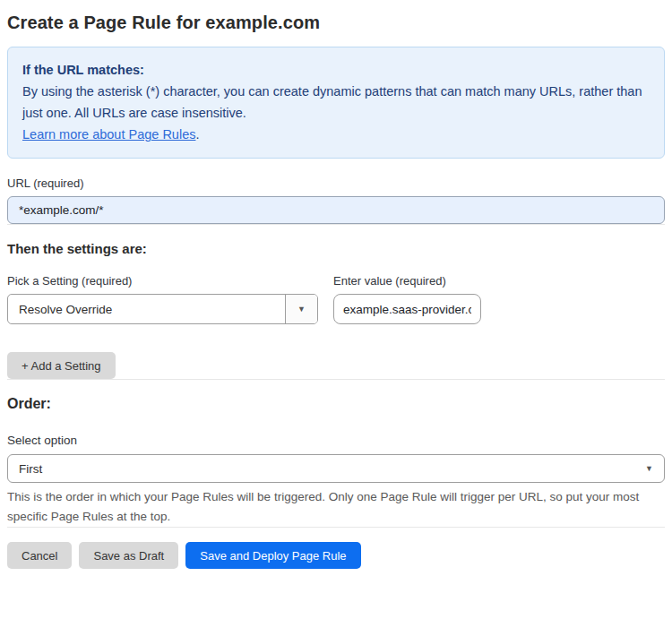 This screenshot has width=672, height=619. I want to click on footer-actions: Cancel Save as Draft Save and Deploy Pag…, so click(336, 555).